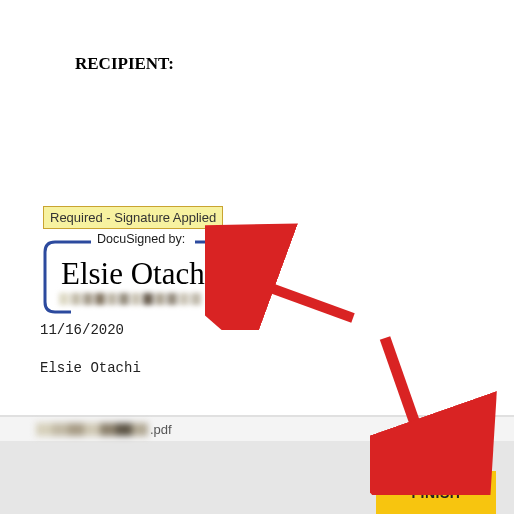  I want to click on signature-date: 11/16/2020, so click(82, 330).